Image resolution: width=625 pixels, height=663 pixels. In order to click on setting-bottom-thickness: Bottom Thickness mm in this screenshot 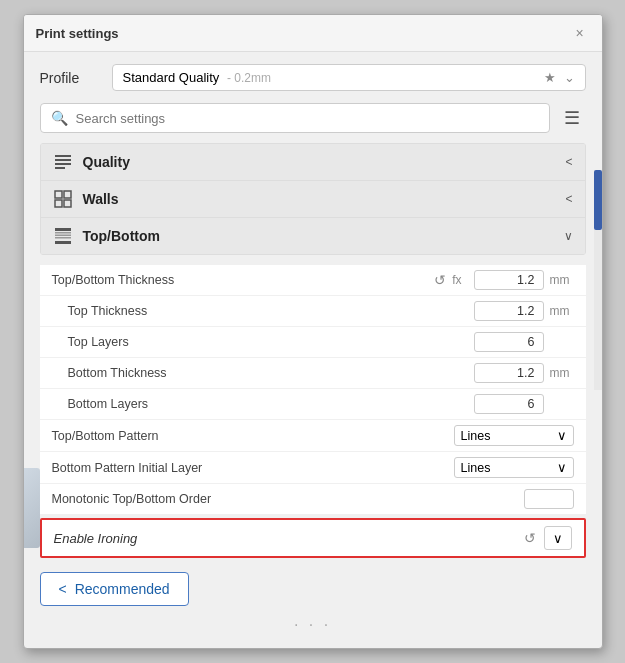, I will do `click(313, 374)`.